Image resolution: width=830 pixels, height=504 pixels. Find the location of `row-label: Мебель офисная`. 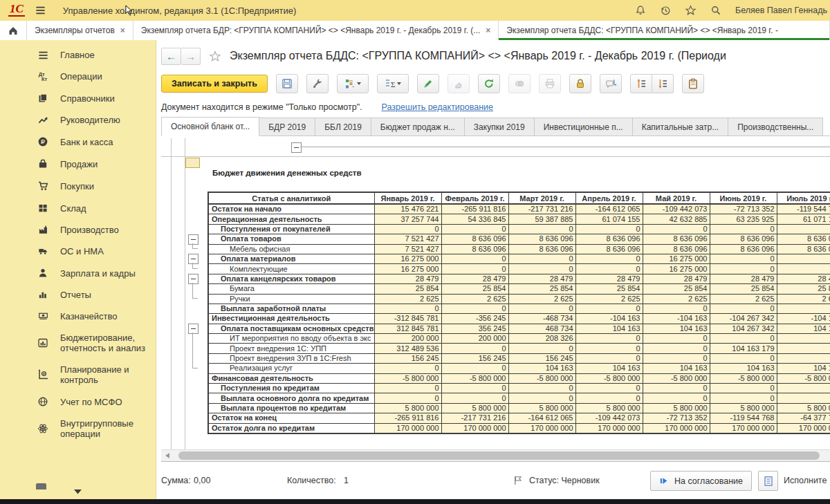

row-label: Мебель офисная is located at coordinates (291, 249).